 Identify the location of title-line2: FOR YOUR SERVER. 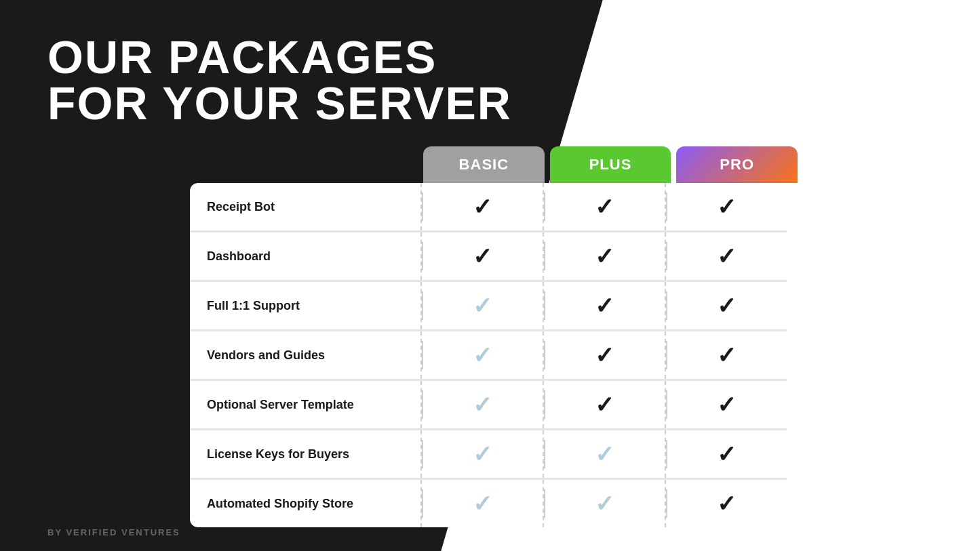
(514, 103).